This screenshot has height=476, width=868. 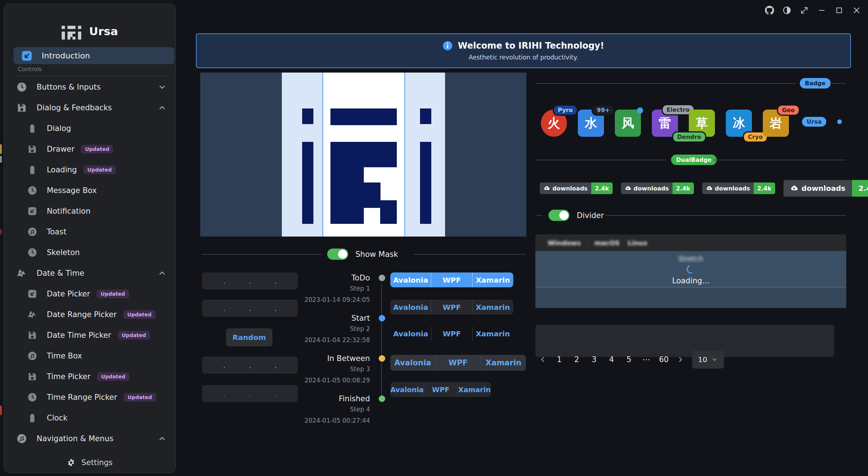 I want to click on settings-button: Settings, so click(x=90, y=463).